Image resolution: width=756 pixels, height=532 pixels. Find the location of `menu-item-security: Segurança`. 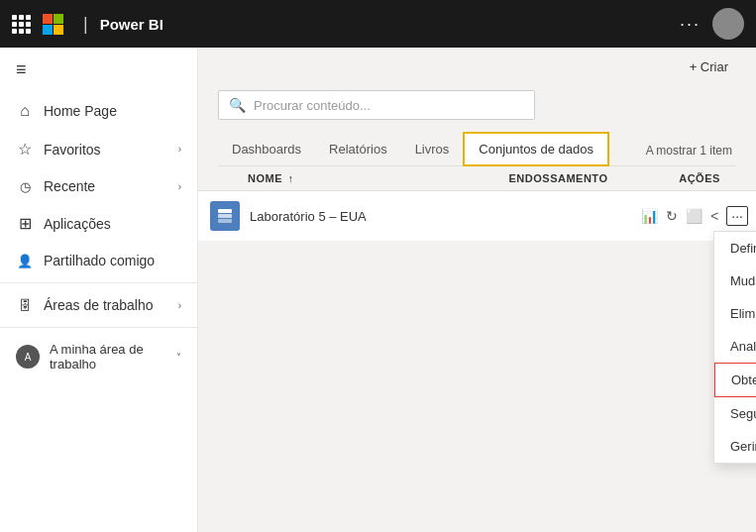

menu-item-security: Segurança is located at coordinates (735, 414).